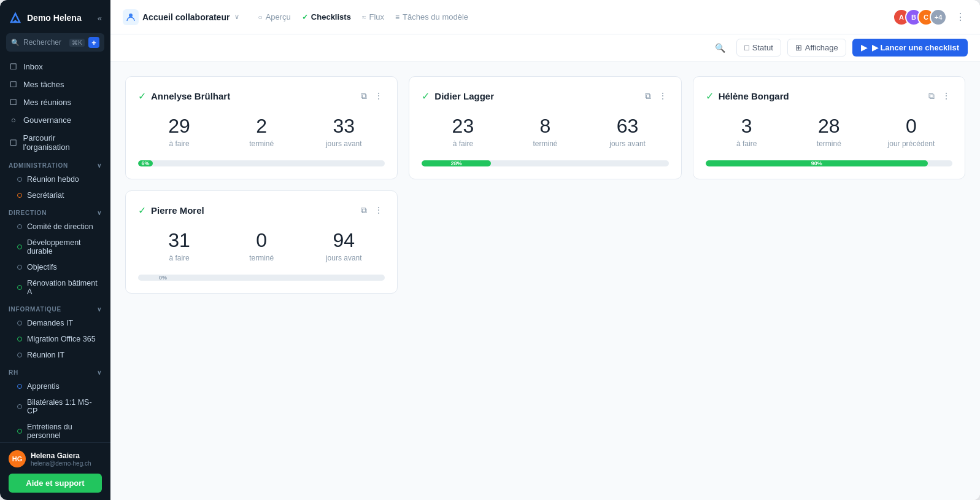 This screenshot has width=980, height=500. What do you see at coordinates (77, 43) in the screenshot?
I see `search-shortcut: ⌘K` at bounding box center [77, 43].